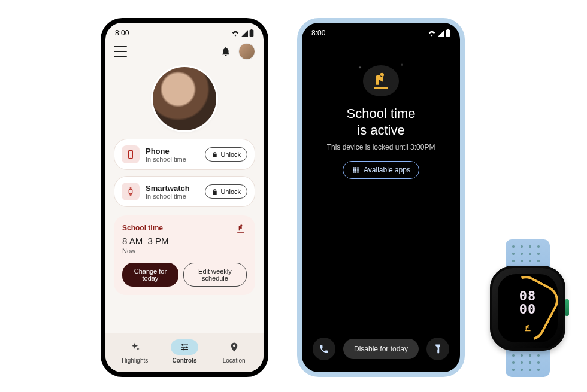 The width and height of the screenshot is (587, 392). What do you see at coordinates (173, 151) in the screenshot?
I see `device-title: Phone` at bounding box center [173, 151].